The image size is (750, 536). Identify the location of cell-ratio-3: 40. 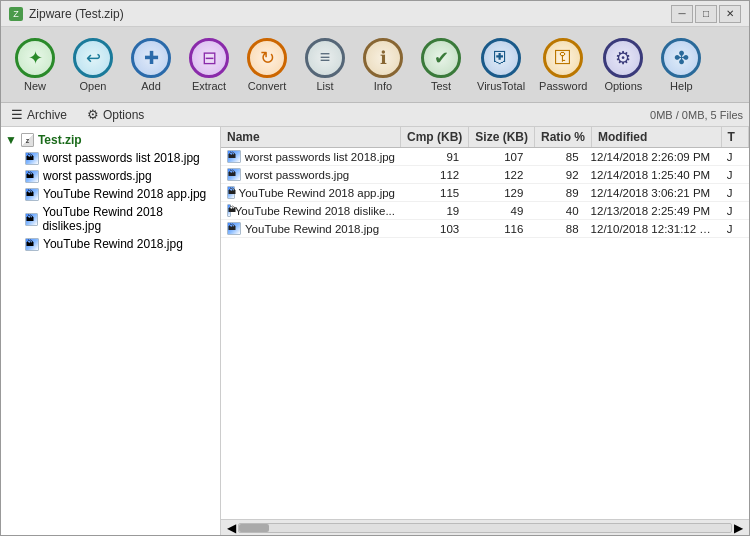
(556, 211).